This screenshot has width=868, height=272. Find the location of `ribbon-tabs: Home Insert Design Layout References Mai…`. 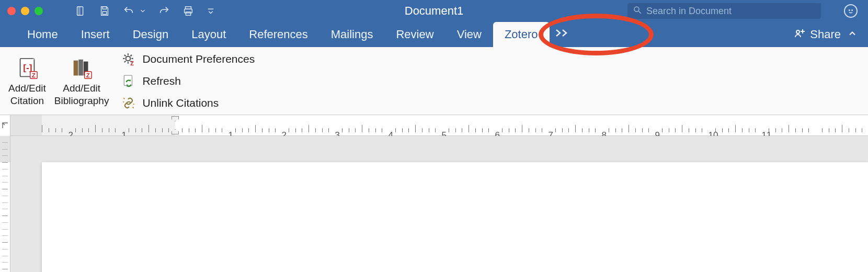

ribbon-tabs: Home Insert Design Layout References Mai… is located at coordinates (434, 35).